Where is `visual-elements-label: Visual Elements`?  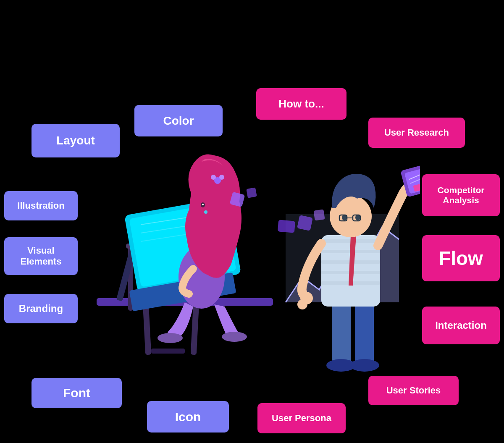
visual-elements-label: Visual Elements is located at coordinates (41, 256).